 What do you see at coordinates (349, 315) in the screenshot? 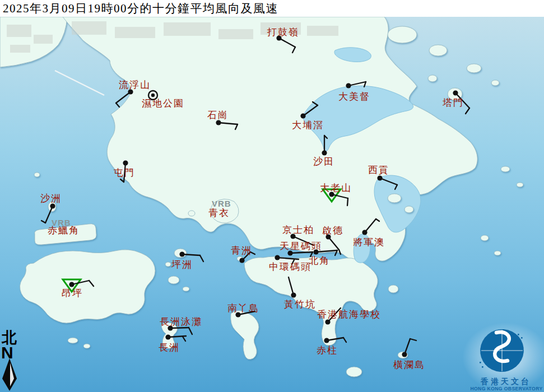
I see `station-label: 香港航海學校` at bounding box center [349, 315].